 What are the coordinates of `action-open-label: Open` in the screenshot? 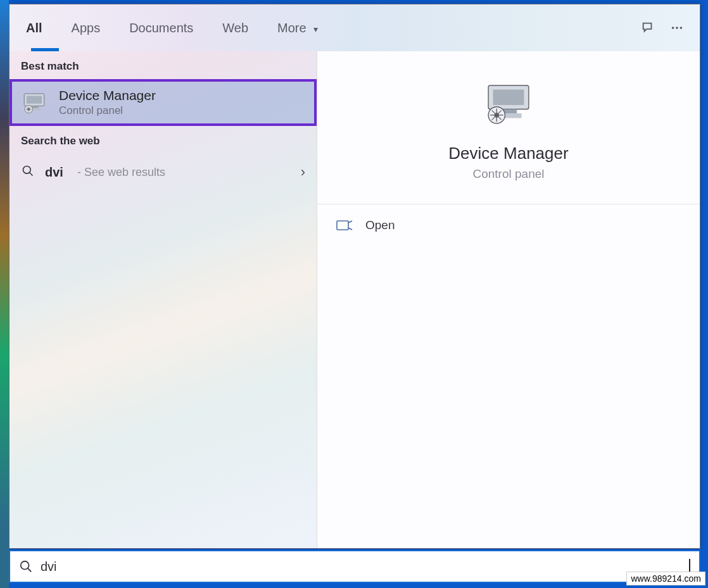 It's located at (380, 225).